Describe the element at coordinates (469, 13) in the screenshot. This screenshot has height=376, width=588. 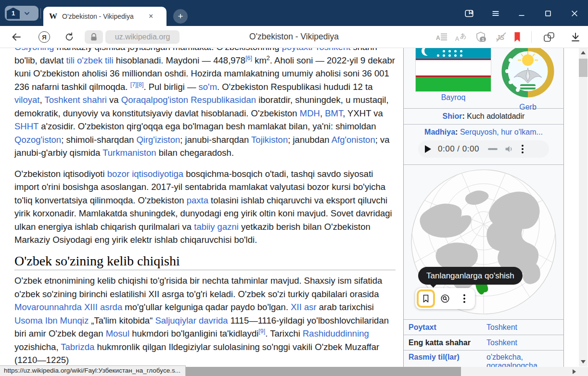
I see `side-panel-button` at that location.